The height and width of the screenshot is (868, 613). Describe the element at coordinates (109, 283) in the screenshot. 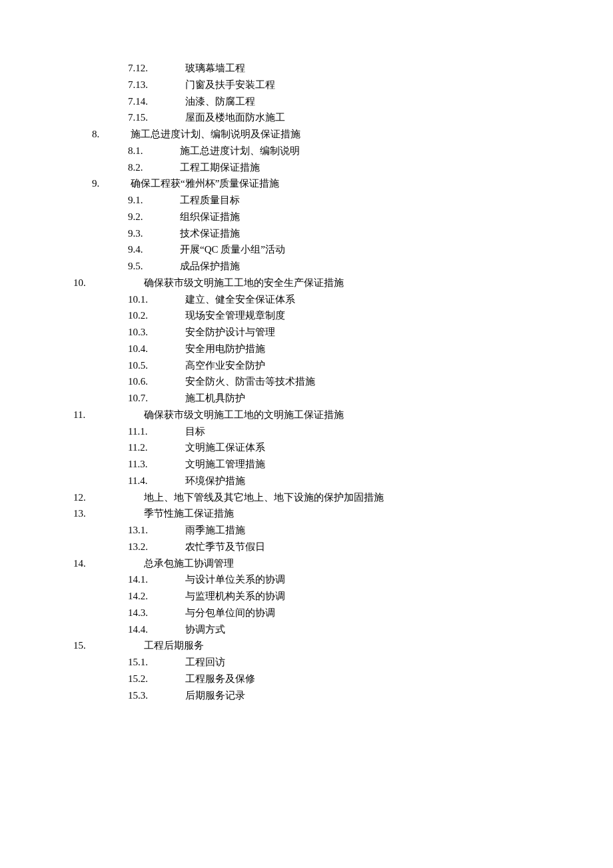

I see `toc-number: 10.` at that location.